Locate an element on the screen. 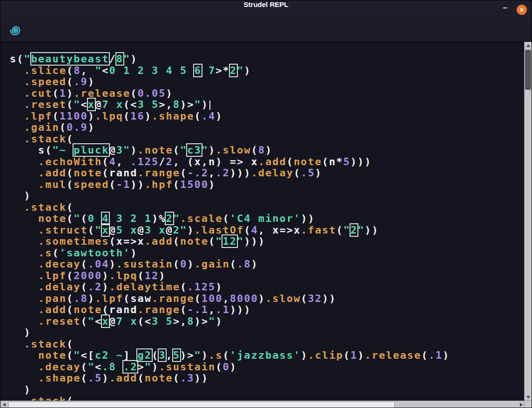 Image resolution: width=532 pixels, height=408 pixels. code-line: .struct("x@5 x@3 x@2").lastOf(4, x=>x.fa… is located at coordinates (267, 231).